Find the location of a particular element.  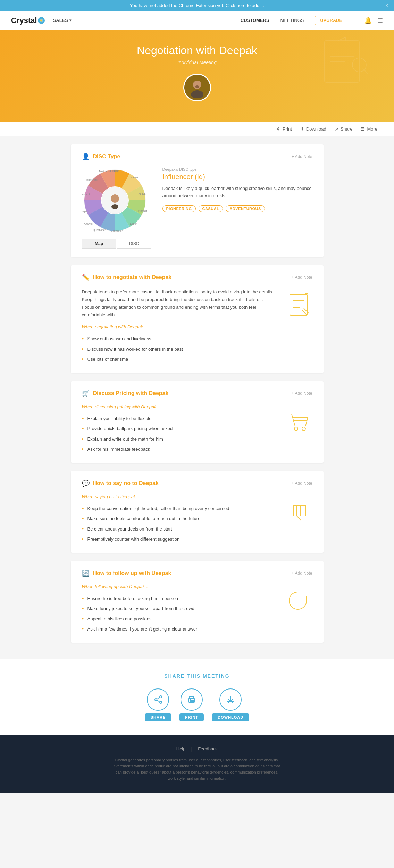

download-icon: ⬇ is located at coordinates (302, 129).